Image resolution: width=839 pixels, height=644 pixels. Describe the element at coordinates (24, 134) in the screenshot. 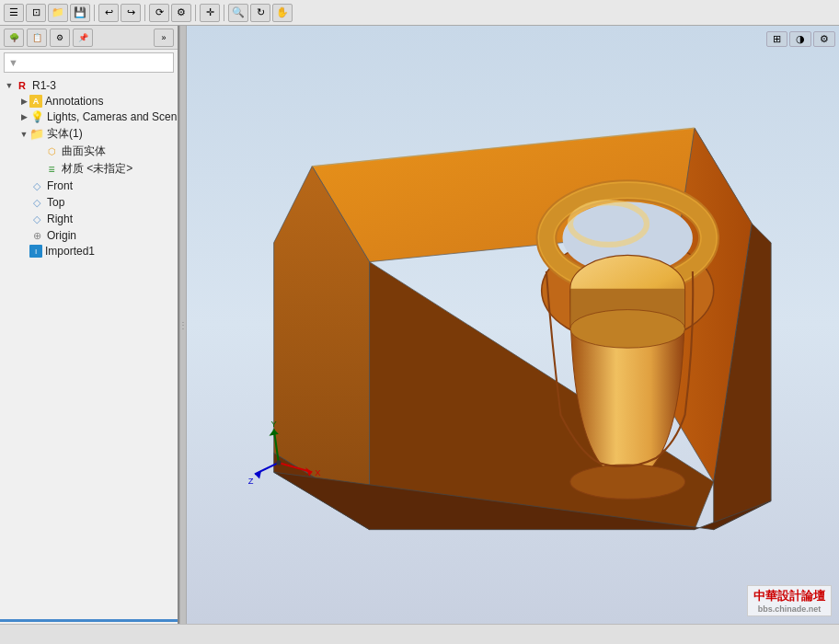

I see `toggle-solid: ▼` at that location.